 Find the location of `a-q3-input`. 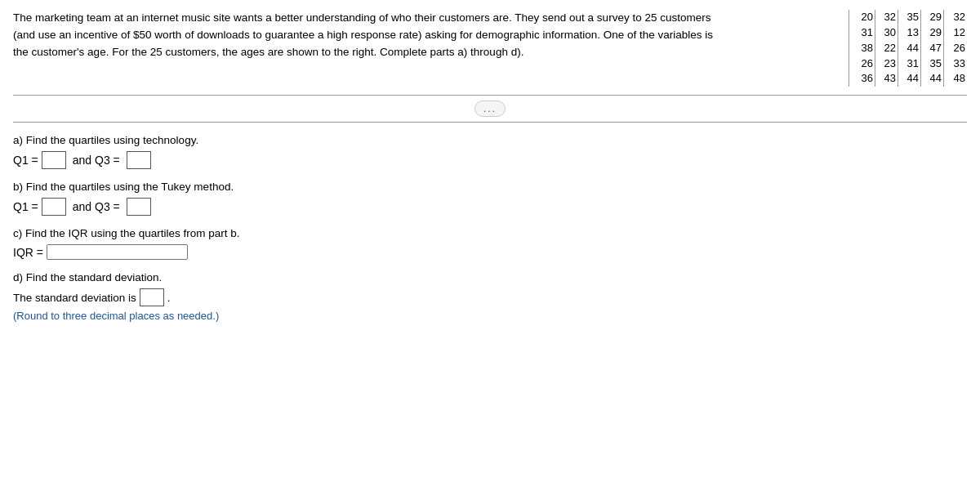

a-q3-input is located at coordinates (139, 160).